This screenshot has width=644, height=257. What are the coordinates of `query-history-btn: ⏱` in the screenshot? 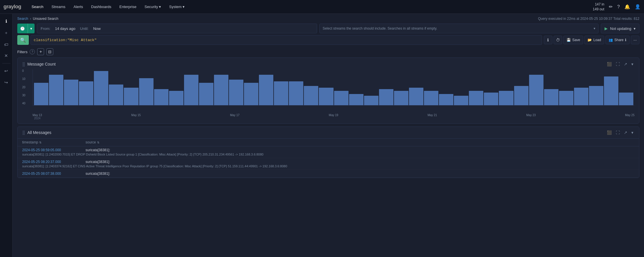 It's located at (558, 40).